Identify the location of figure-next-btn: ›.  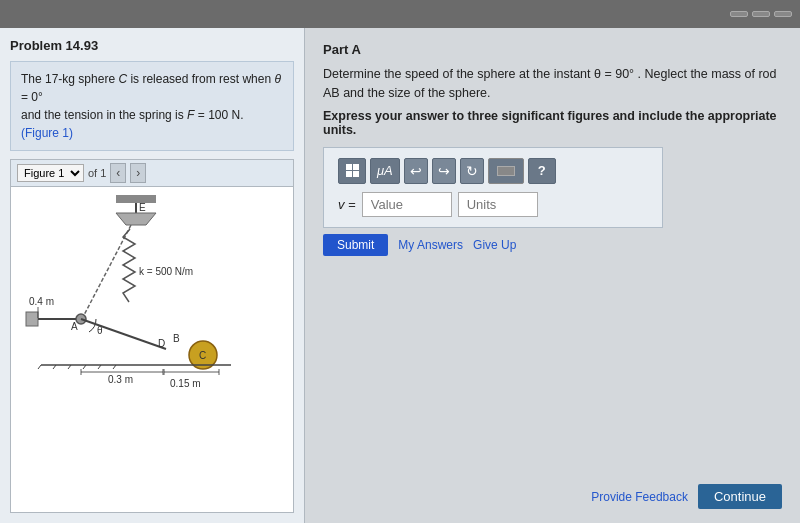
(138, 173).